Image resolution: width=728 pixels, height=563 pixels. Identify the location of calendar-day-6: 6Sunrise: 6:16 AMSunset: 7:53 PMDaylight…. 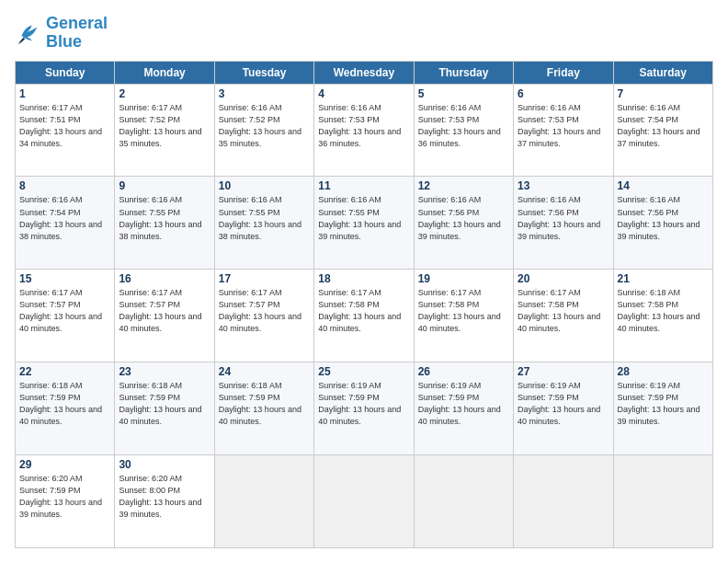
(563, 131).